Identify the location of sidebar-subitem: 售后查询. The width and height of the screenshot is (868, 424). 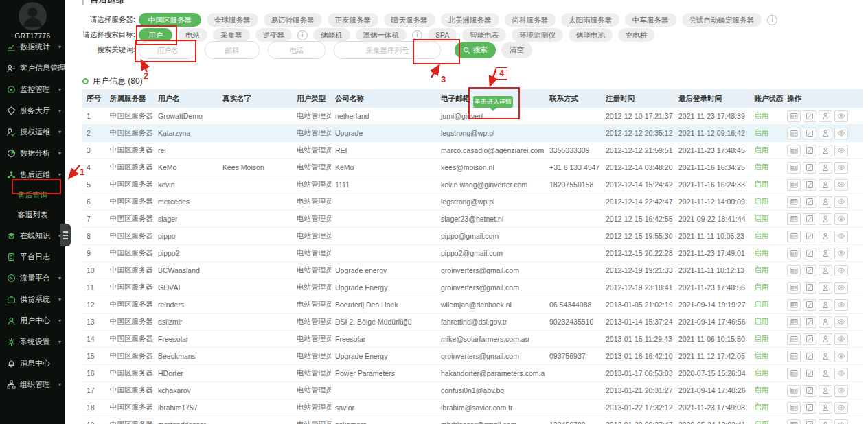
(33, 195).